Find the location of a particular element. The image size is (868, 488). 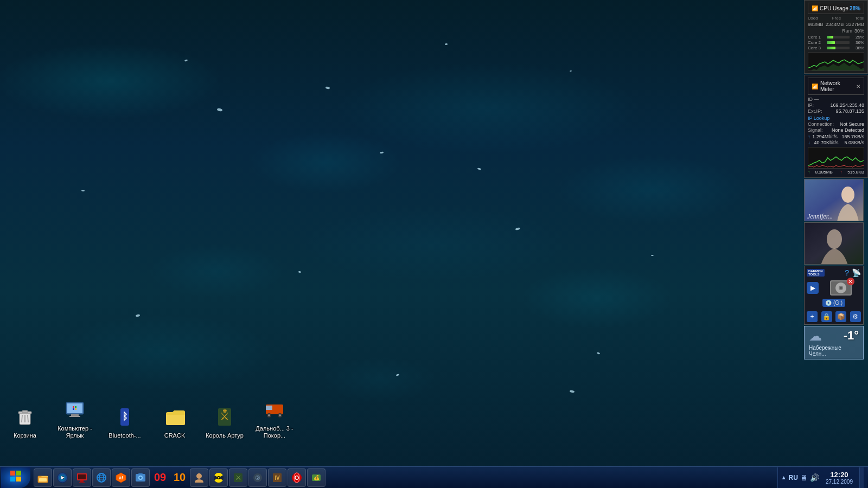

bluetooth-icon: ᛒ is located at coordinates (125, 417).